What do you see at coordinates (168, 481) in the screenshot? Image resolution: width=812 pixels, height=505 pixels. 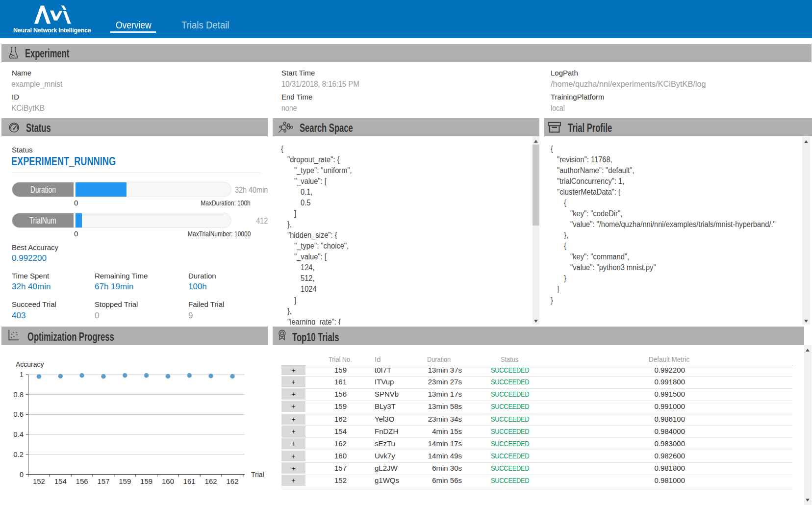 I see `svg-text: 160` at bounding box center [168, 481].